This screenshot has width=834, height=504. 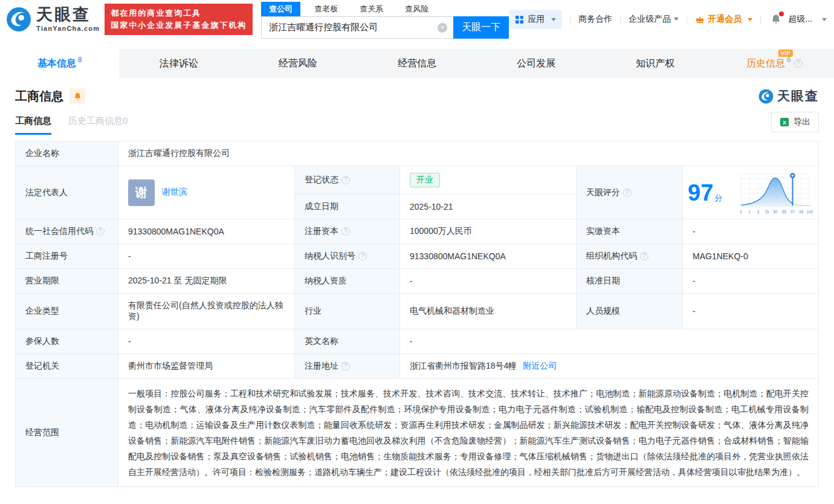 What do you see at coordinates (141, 193) in the screenshot?
I see `avatar: 谢` at bounding box center [141, 193].